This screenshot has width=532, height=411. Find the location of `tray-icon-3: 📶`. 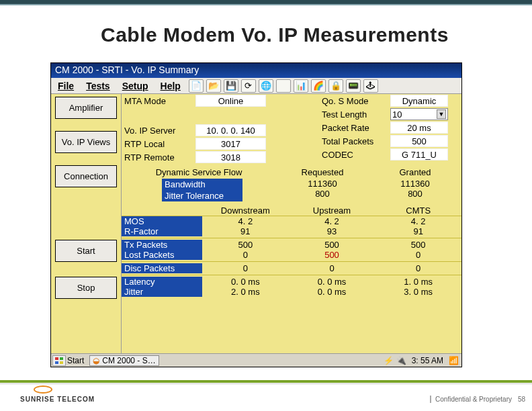

tray-icon-3: 📶 is located at coordinates (454, 361).